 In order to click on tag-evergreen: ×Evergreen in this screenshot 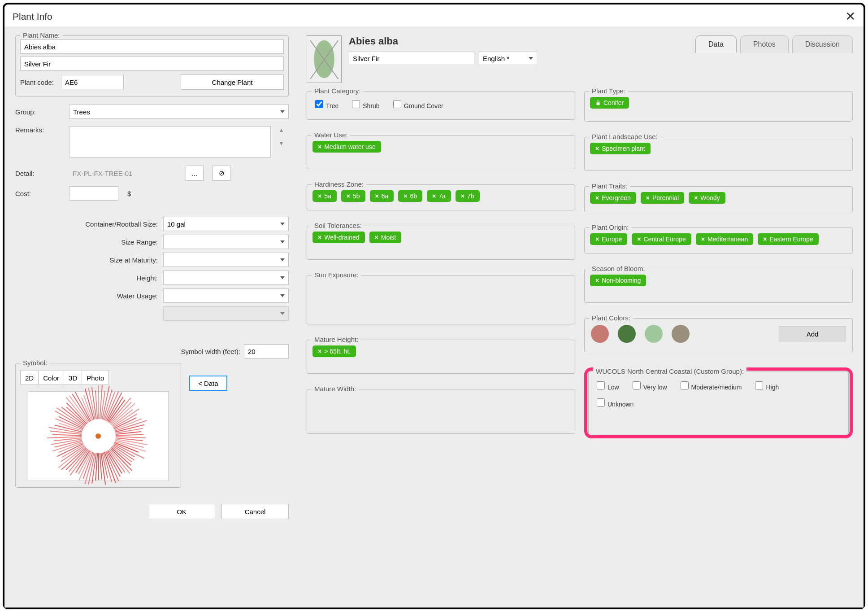, I will do `click(613, 198)`.